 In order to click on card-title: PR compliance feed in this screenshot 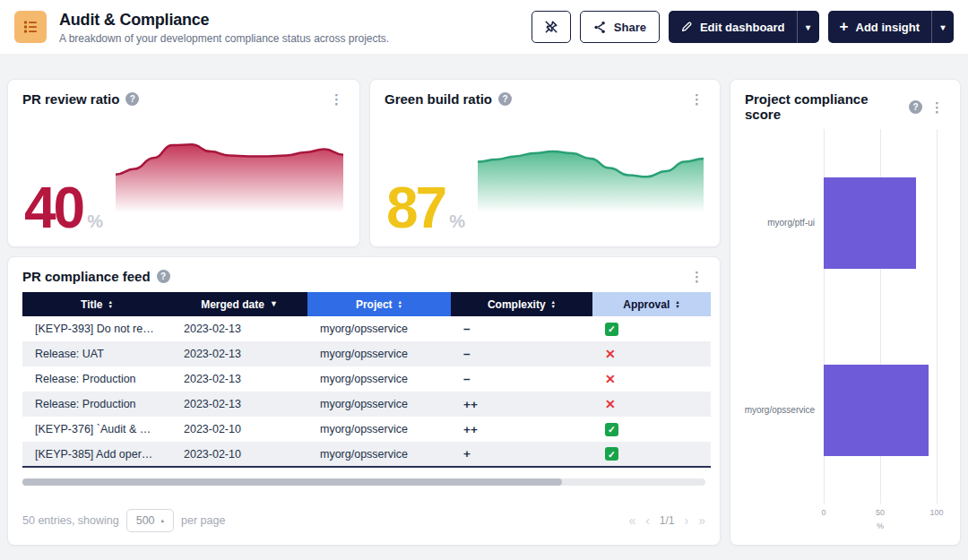, I will do `click(86, 276)`.